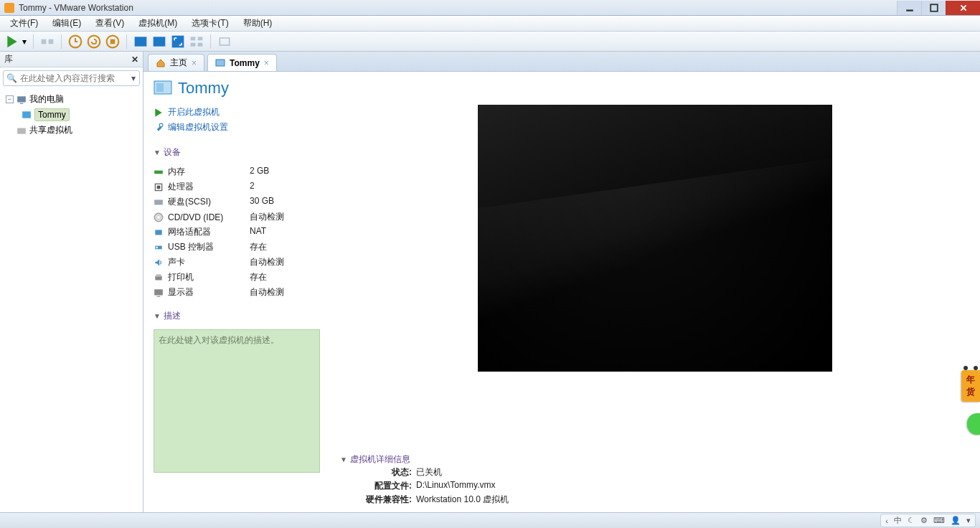 The image size is (980, 528). What do you see at coordinates (285, 202) in the screenshot?
I see `device-row-value: 30 GB` at bounding box center [285, 202].